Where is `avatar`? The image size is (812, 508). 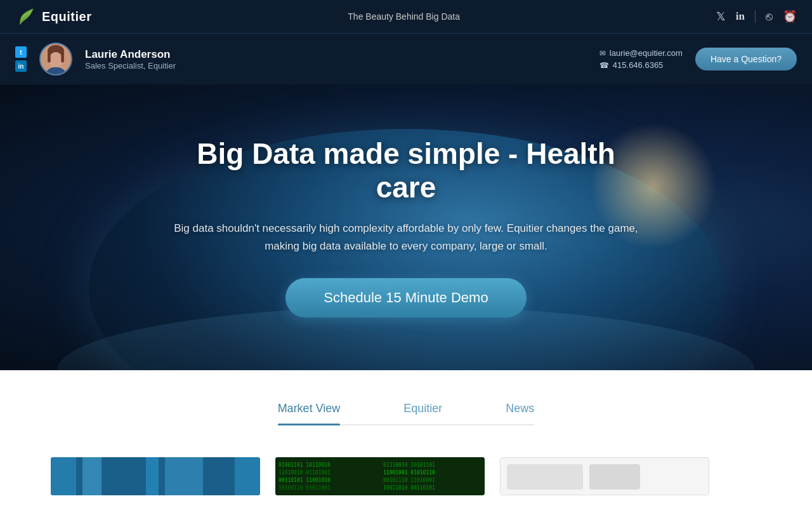
avatar is located at coordinates (56, 59).